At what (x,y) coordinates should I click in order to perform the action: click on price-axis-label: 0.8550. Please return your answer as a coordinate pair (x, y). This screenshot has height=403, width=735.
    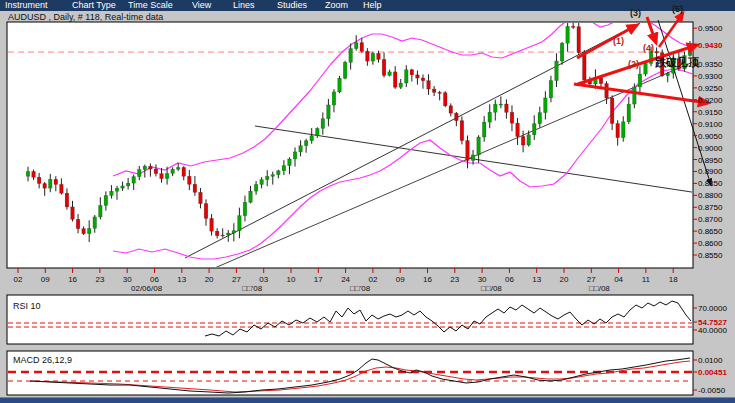
    Looking at the image, I should click on (710, 256).